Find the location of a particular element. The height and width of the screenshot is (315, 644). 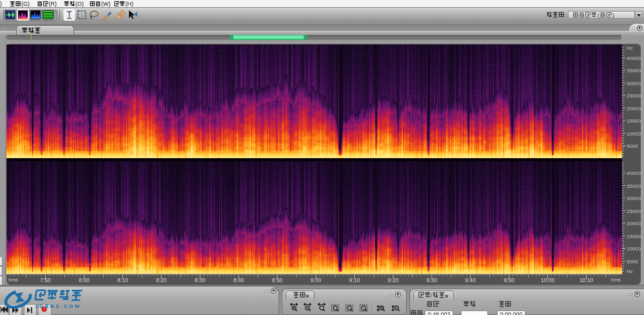

svg-text: JDBBS.COM is located at coordinates (58, 306).